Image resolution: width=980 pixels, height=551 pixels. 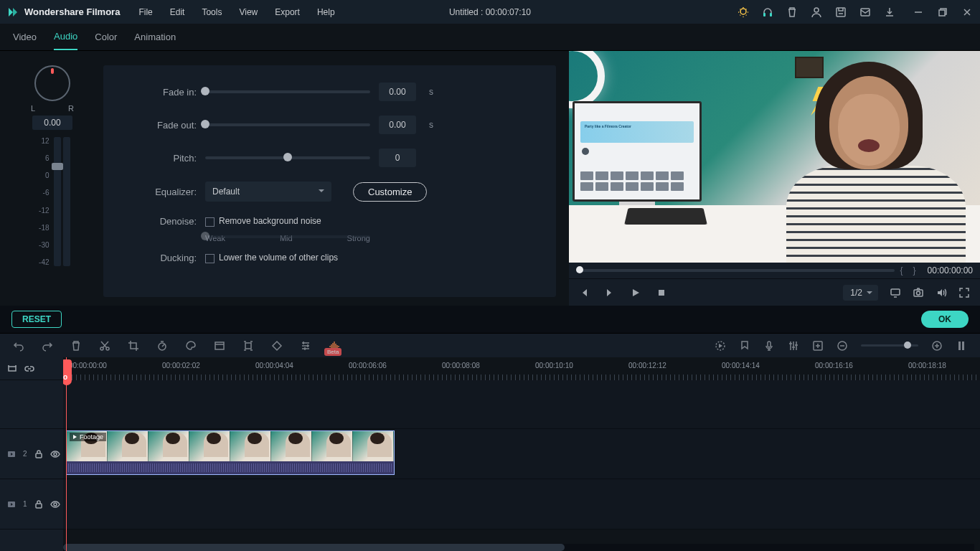 I want to click on clip-audio-waveform, so click(x=230, y=468).